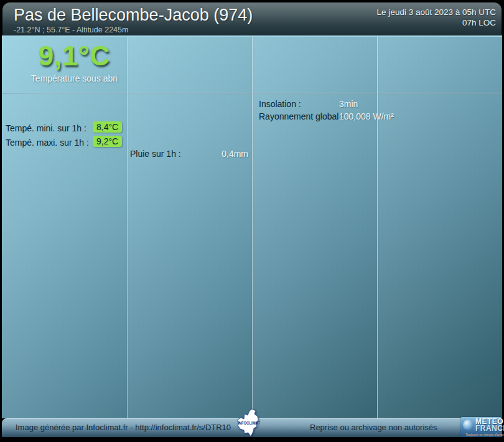 The image size is (504, 442). I want to click on current-temperature-block: 9,1°C Température sous abri, so click(75, 62).